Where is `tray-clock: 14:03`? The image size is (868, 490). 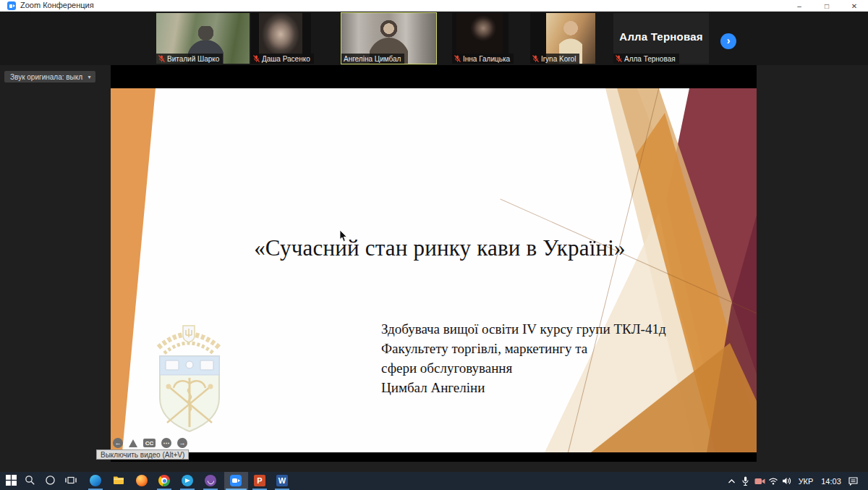 tray-clock: 14:03 is located at coordinates (831, 481).